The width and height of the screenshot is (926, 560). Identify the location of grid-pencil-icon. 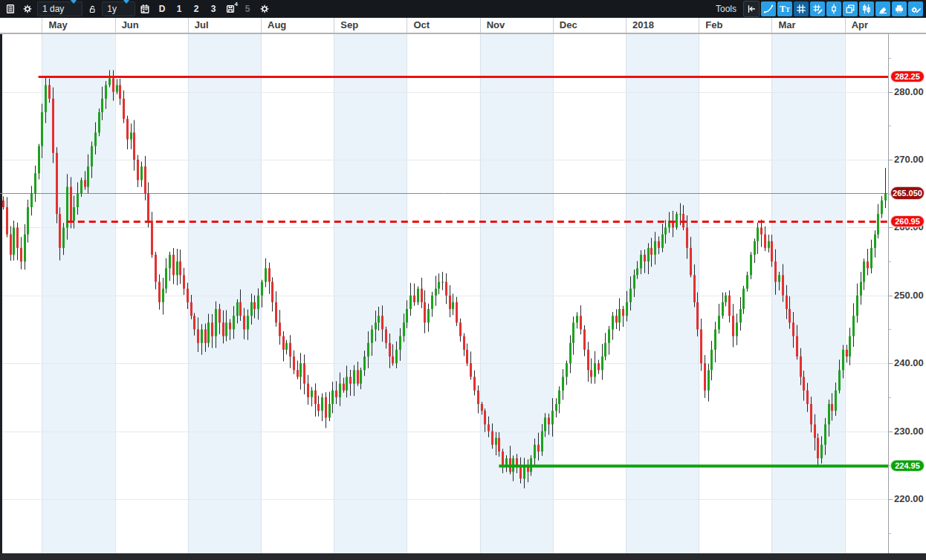
(817, 9).